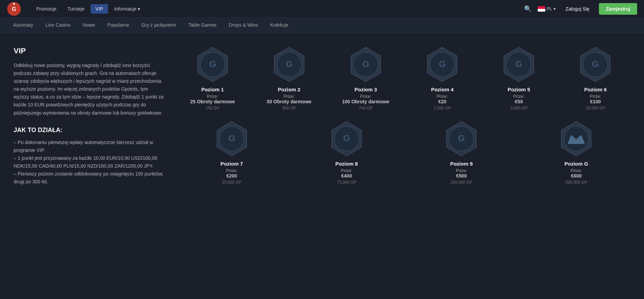  Describe the element at coordinates (213, 79) in the screenshot. I see `level-card: G Poziom 1Prize:25 Obroty darmowe150 GP` at that location.